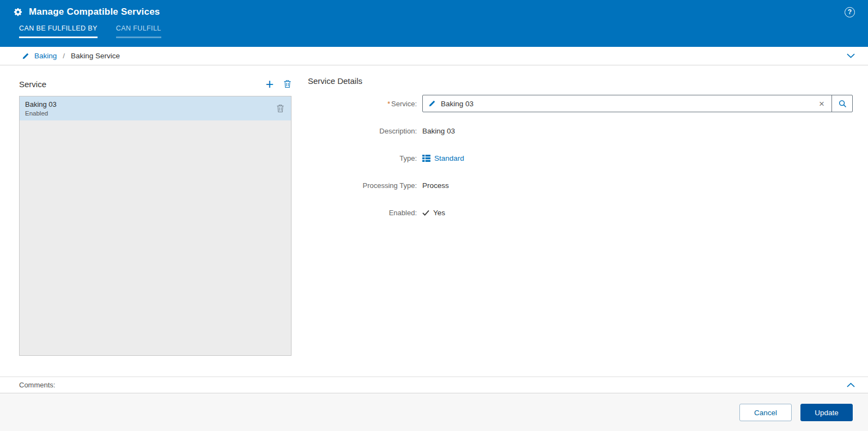  I want to click on service-list-title: Service, so click(33, 84).